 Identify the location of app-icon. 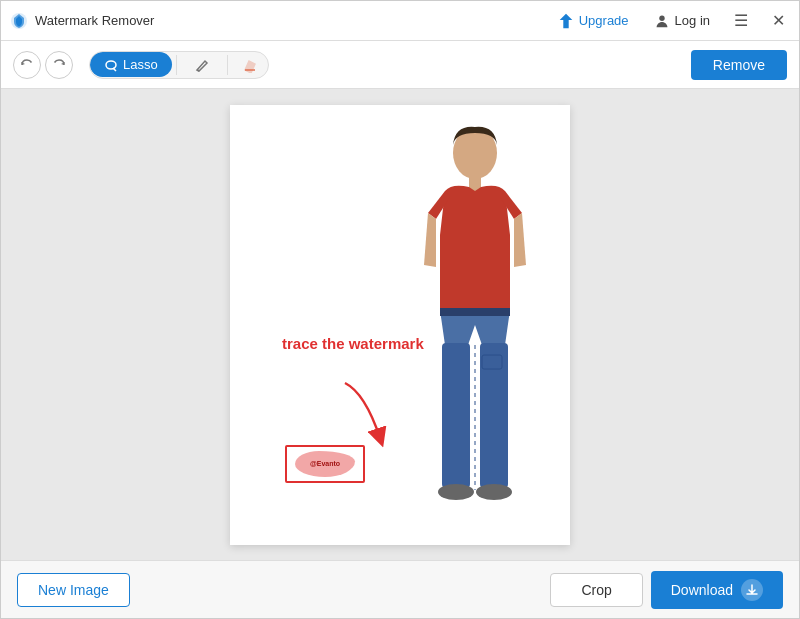
(19, 21).